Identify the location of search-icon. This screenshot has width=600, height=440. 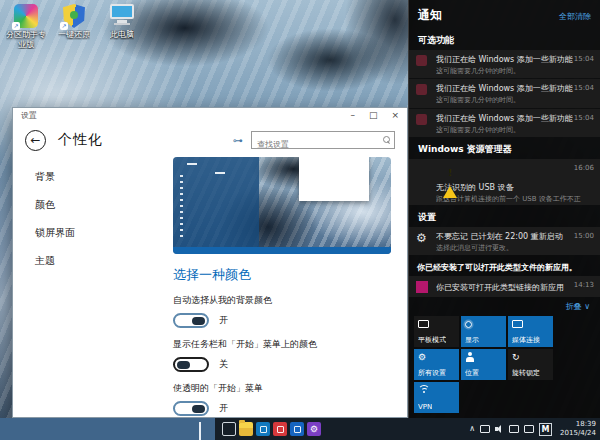
(386, 140).